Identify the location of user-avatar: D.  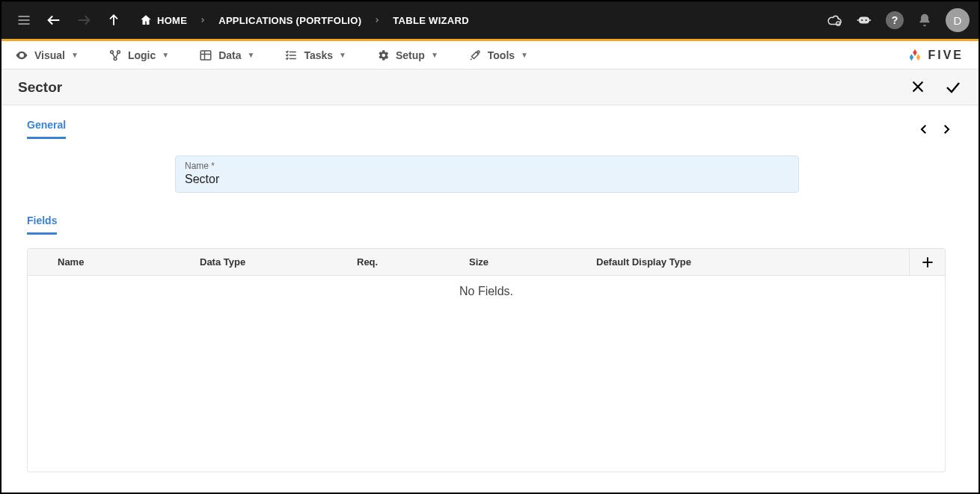
(958, 20).